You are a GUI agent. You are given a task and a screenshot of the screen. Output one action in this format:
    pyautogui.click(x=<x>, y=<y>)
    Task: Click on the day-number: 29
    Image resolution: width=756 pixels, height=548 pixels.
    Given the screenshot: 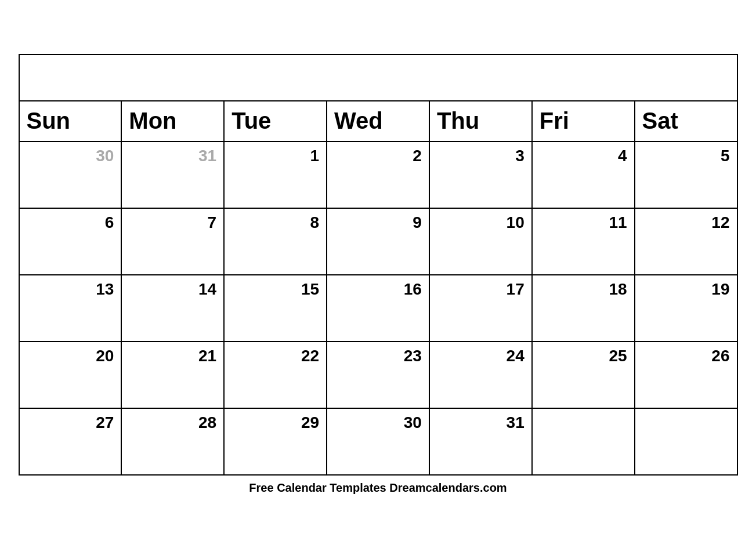 What is the action you would take?
    pyautogui.click(x=275, y=423)
    